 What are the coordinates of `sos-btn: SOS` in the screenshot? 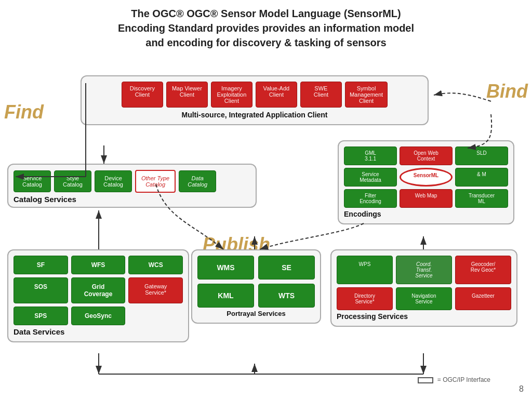 It's located at (41, 290).